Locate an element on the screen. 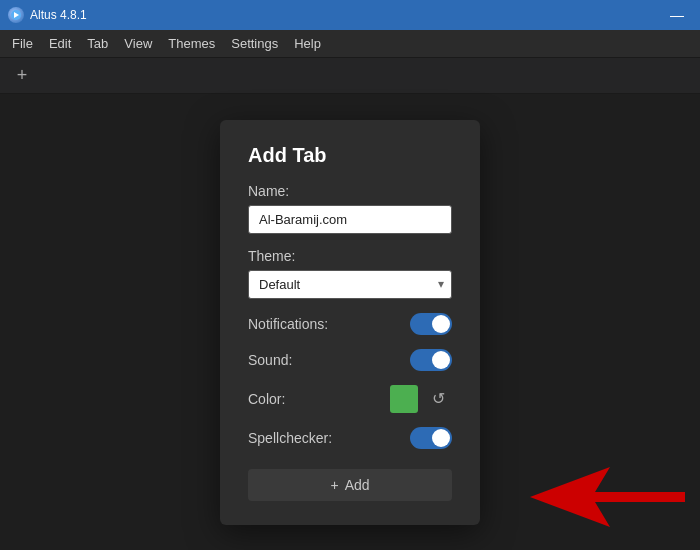 This screenshot has height=550, width=700. notifications-toggle-thumb is located at coordinates (441, 324).